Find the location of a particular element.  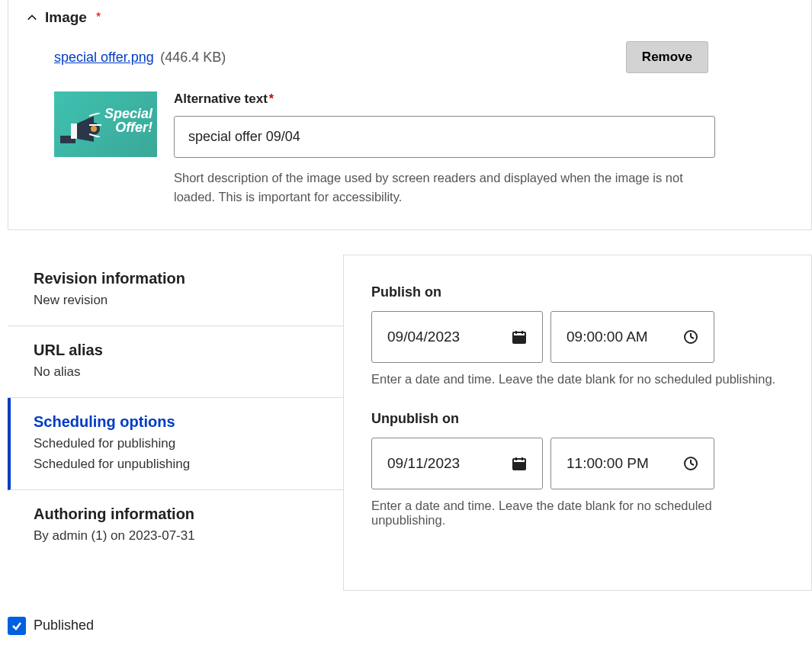

unpublish-help-text: Enter a date and time. Leave the date bl… is located at coordinates (578, 513).